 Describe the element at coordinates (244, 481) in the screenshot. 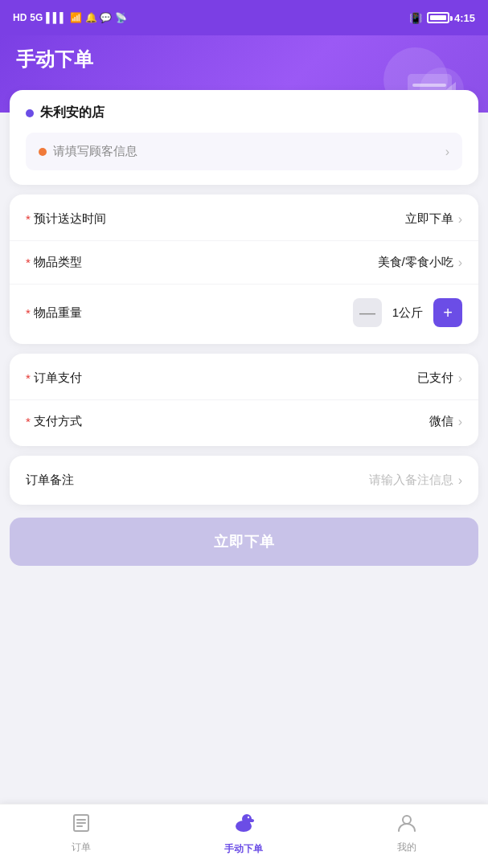

I see `form-card-remark: 订单备注 请输入备注信息 ›` at that location.